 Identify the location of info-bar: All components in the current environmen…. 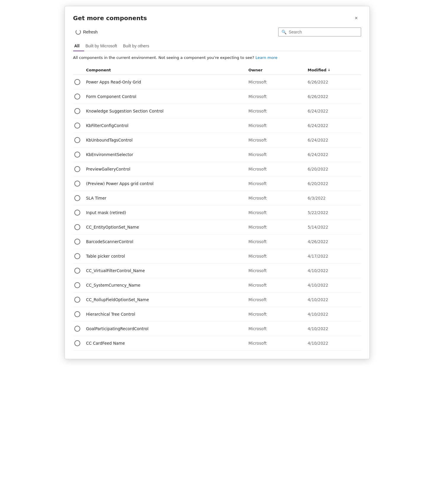
(217, 58).